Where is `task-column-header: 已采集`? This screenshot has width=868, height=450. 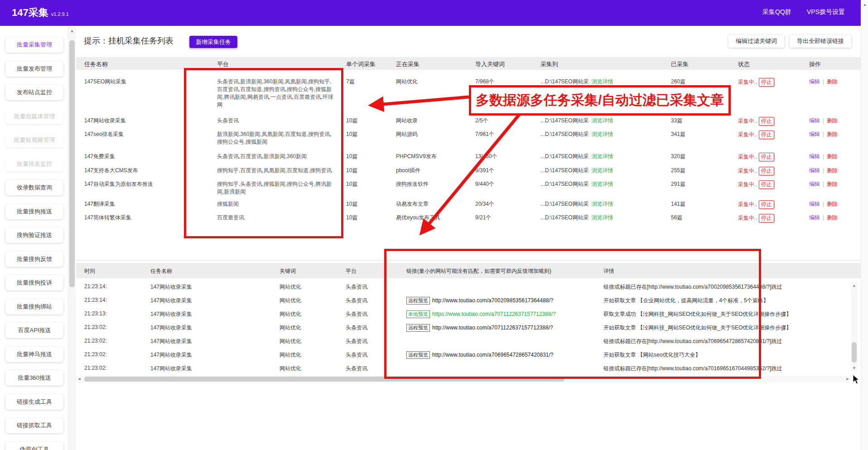 task-column-header: 已采集 is located at coordinates (680, 64).